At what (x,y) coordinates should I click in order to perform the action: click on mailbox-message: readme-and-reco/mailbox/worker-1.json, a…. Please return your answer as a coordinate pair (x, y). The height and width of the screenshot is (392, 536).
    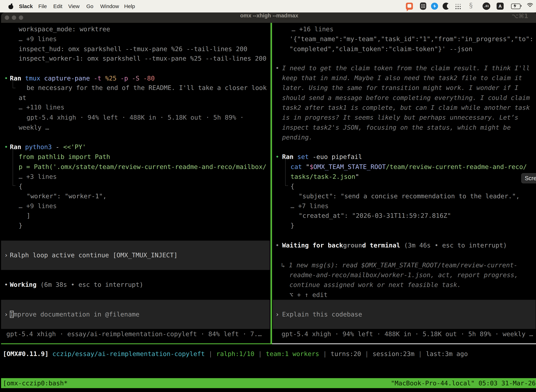
    Looking at the image, I should click on (404, 275).